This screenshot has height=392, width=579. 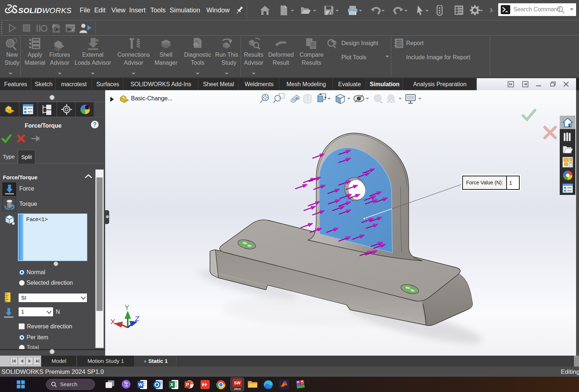 What do you see at coordinates (237, 389) in the screenshot?
I see `svg-text: 2024` at bounding box center [237, 389].